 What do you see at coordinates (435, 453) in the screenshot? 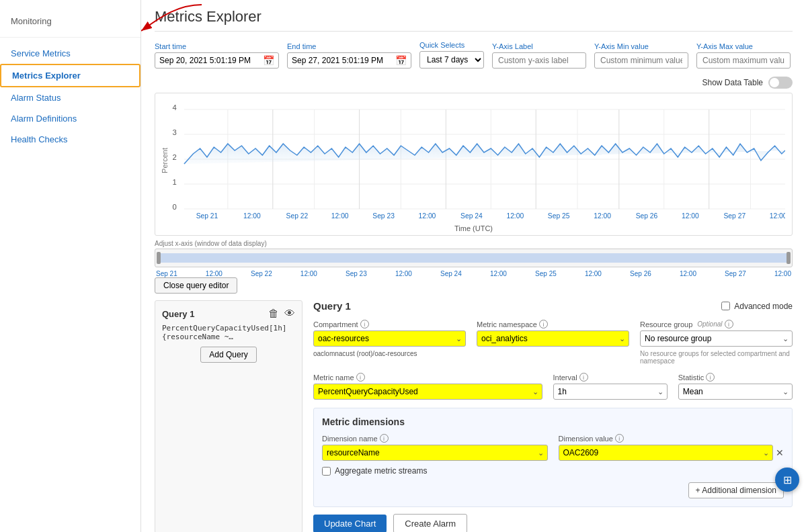
I see `dimension-name-select: resourceName` at bounding box center [435, 453].